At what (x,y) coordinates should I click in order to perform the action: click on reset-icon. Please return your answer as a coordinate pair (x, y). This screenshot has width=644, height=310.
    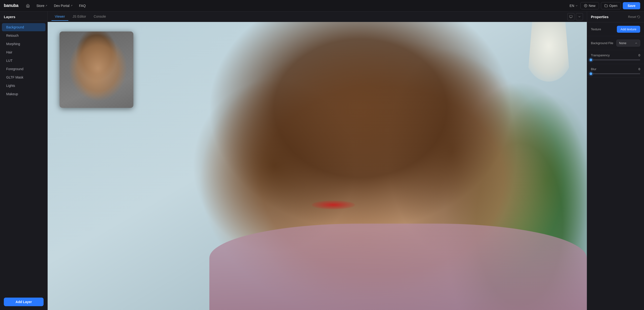
    Looking at the image, I should click on (638, 17).